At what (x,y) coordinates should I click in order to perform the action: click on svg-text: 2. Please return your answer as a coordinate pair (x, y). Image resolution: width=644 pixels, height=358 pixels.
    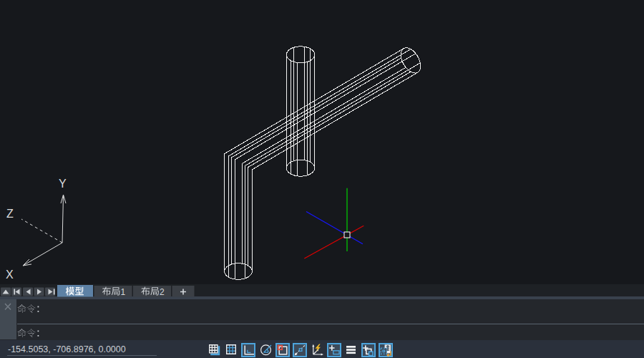
    Looking at the image, I should click on (162, 292).